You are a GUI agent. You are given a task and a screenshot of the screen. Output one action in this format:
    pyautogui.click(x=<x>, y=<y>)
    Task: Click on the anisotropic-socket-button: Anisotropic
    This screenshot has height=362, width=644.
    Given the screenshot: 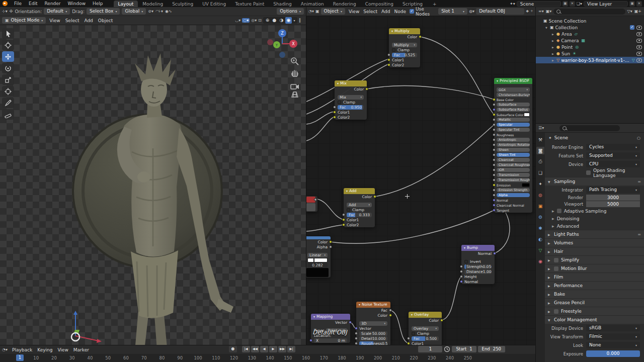 What is the action you would take?
    pyautogui.click(x=513, y=140)
    